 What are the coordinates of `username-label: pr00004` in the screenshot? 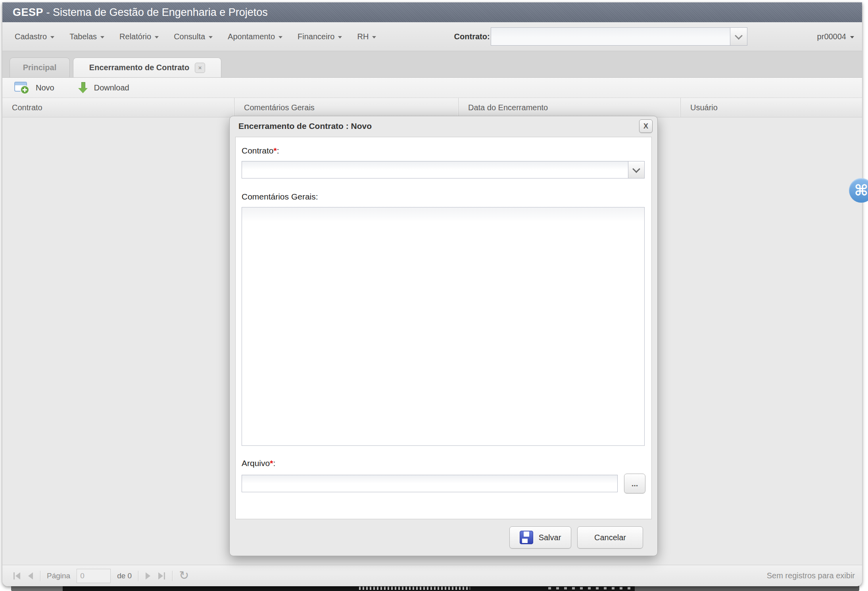 It's located at (832, 36).